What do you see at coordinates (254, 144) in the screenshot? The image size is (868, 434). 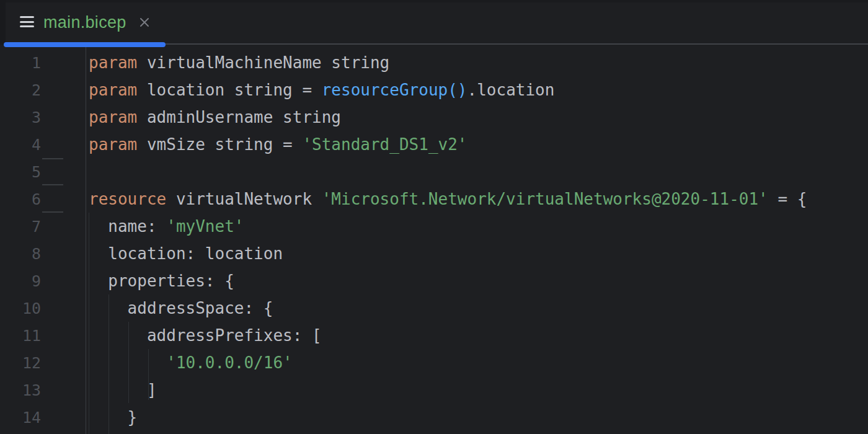 I see `code-text: param vmSize string = 'Standard_DS1_v2'` at bounding box center [254, 144].